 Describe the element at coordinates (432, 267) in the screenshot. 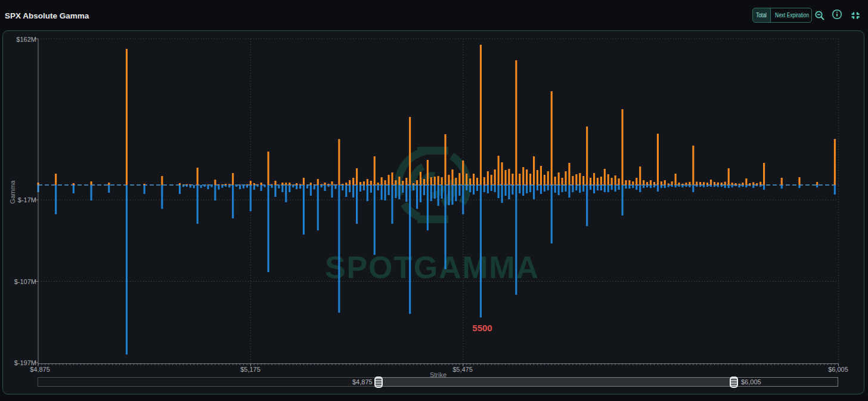

I see `svg-text: SPOTGAMMA` at that location.